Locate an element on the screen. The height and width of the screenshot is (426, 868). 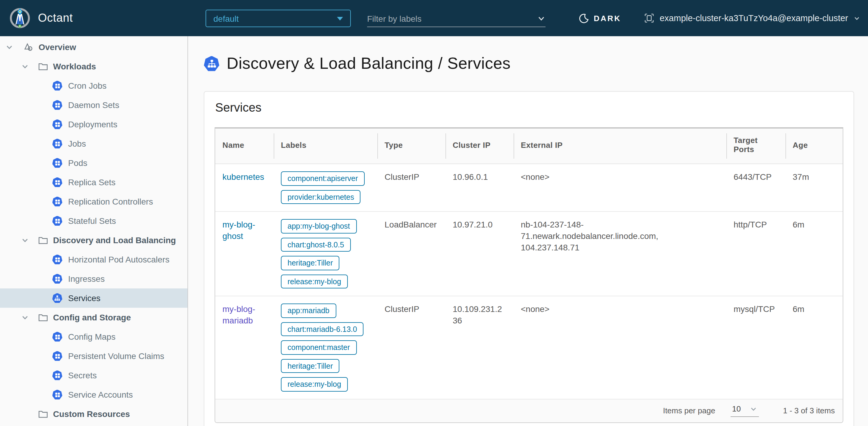
column-header-labels: Labels is located at coordinates (326, 146).